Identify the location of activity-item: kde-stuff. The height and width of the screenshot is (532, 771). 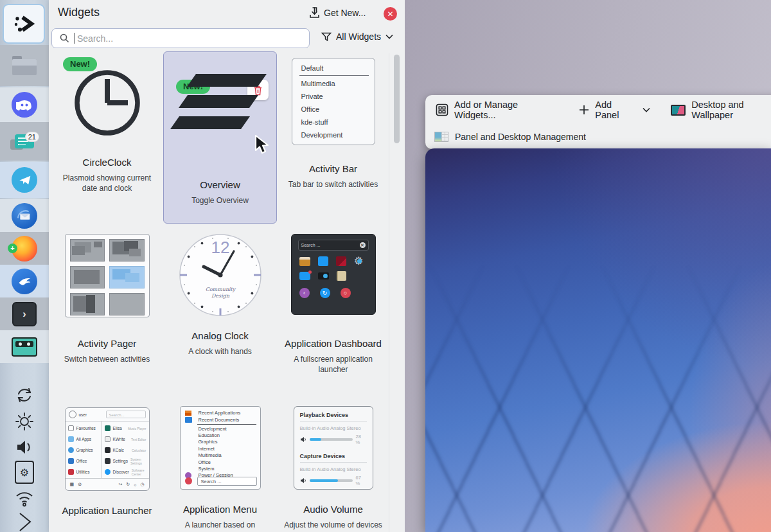
(333, 122).